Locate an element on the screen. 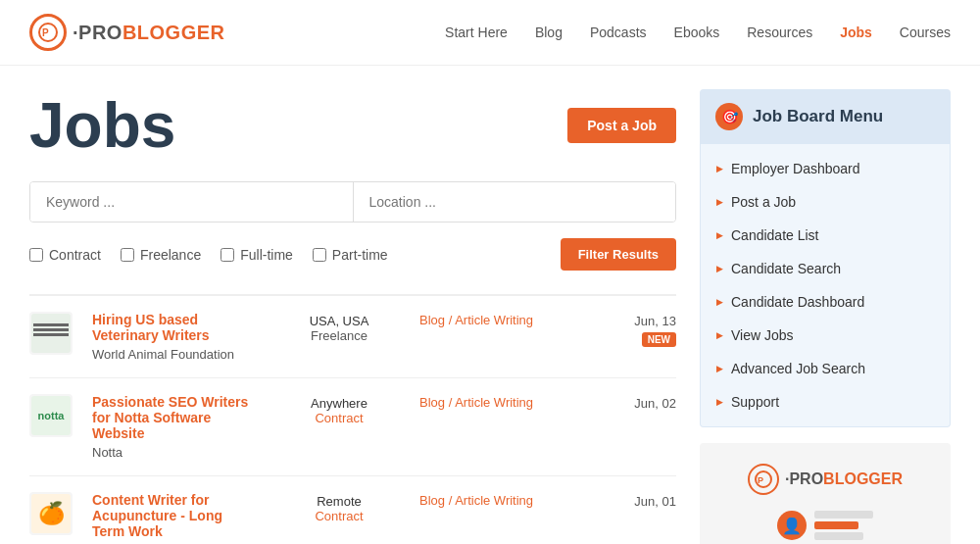 This screenshot has height=544, width=980. page-title-row: Jobs Post a Job is located at coordinates (353, 125).